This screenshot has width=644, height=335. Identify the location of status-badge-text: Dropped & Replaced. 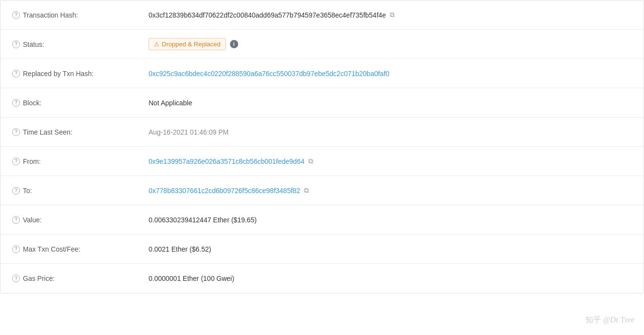
(191, 44).